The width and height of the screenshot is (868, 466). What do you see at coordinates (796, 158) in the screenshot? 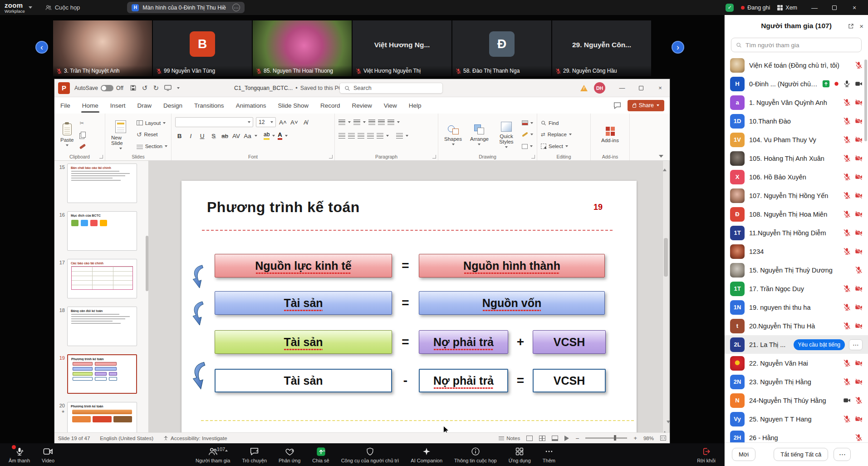
I see `participant-row: 105. Hoàng Thị Anh Xuân` at bounding box center [796, 158].